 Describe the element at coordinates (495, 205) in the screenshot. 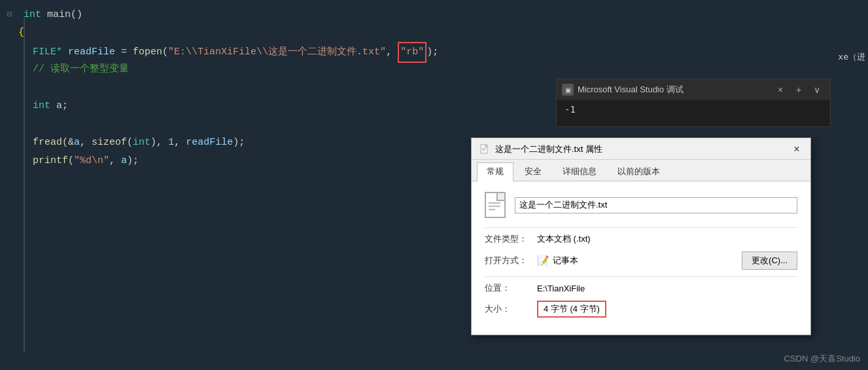

I see `file-doc-icon` at that location.